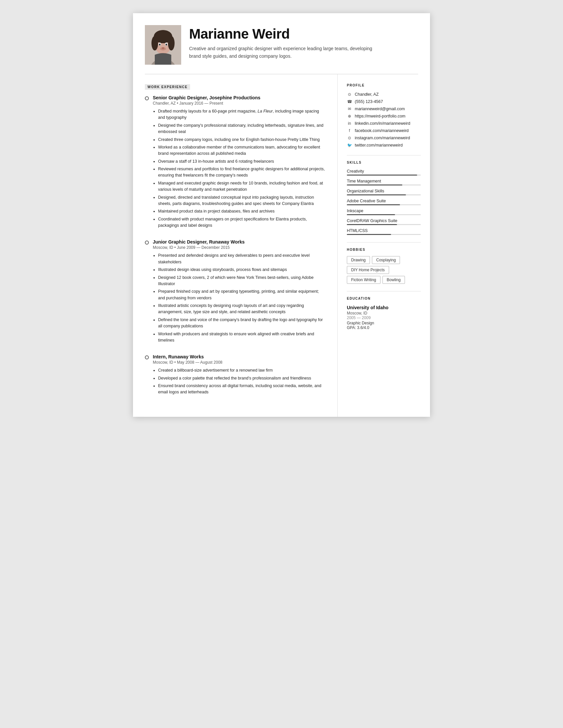 The image size is (563, 728). What do you see at coordinates (349, 145) in the screenshot?
I see `twitter-icon: 🐦` at bounding box center [349, 145].